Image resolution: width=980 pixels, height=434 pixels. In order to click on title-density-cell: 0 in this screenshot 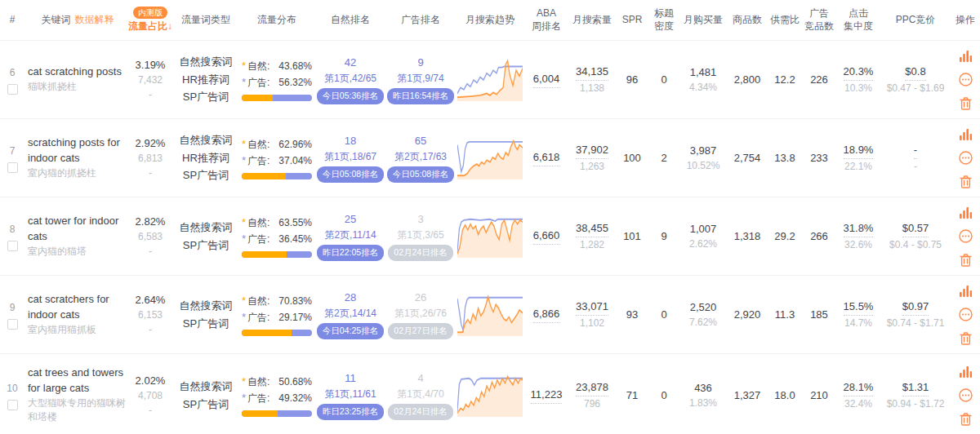, I will do `click(664, 80)`.